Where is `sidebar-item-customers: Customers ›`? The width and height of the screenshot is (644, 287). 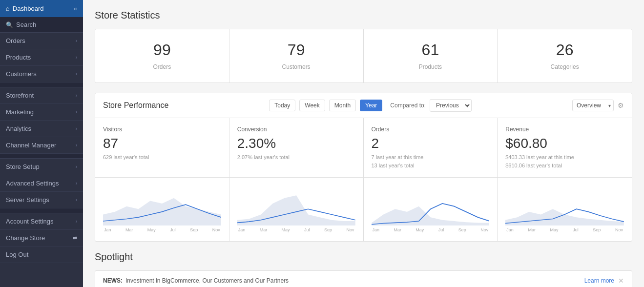
sidebar-item-customers: Customers › is located at coordinates (42, 74).